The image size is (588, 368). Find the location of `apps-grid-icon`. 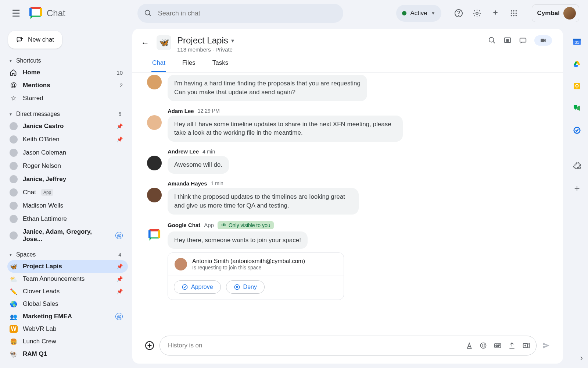

apps-grid-icon is located at coordinates (514, 13).